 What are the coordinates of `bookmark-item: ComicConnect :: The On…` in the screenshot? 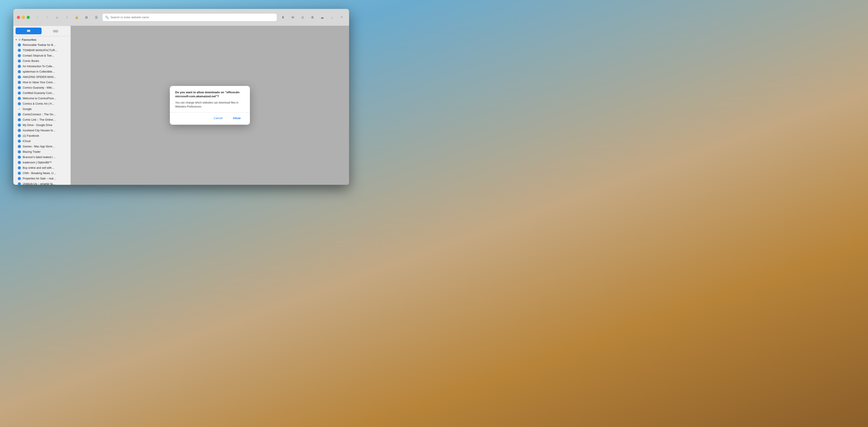 It's located at (42, 114).